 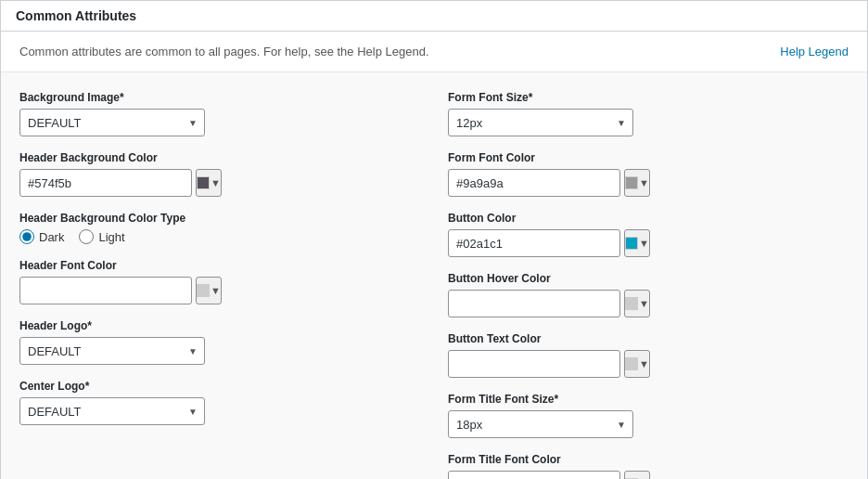 What do you see at coordinates (112, 351) in the screenshot?
I see `header-logo-select-wrapper: DEFAULT ▼` at bounding box center [112, 351].